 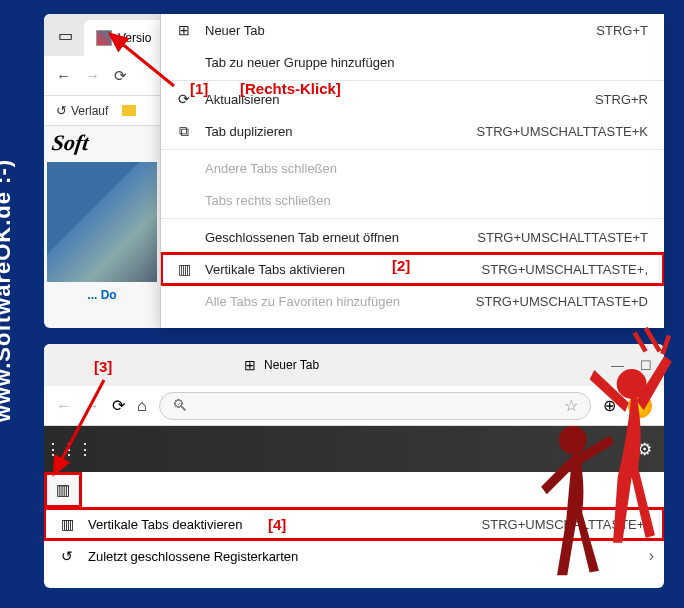 I want to click on collections-icon: ⊕, so click(x=184, y=326).